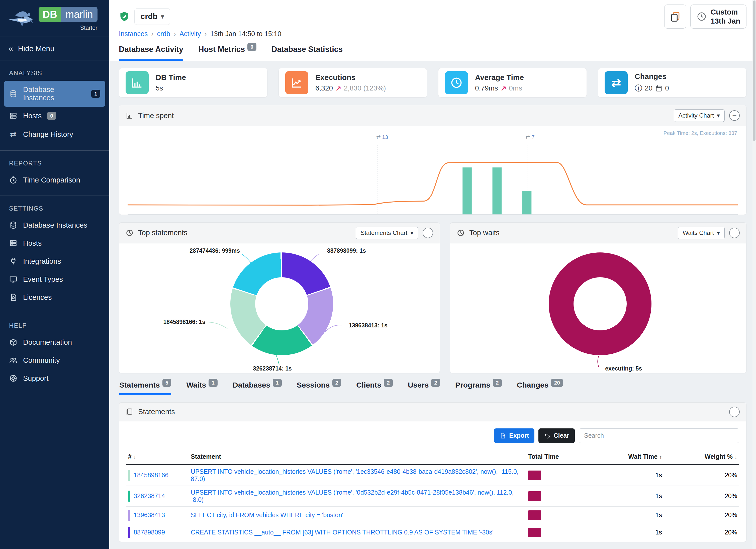 This screenshot has height=549, width=756. What do you see at coordinates (754, 275) in the screenshot?
I see `vertical-scrollbar` at bounding box center [754, 275].